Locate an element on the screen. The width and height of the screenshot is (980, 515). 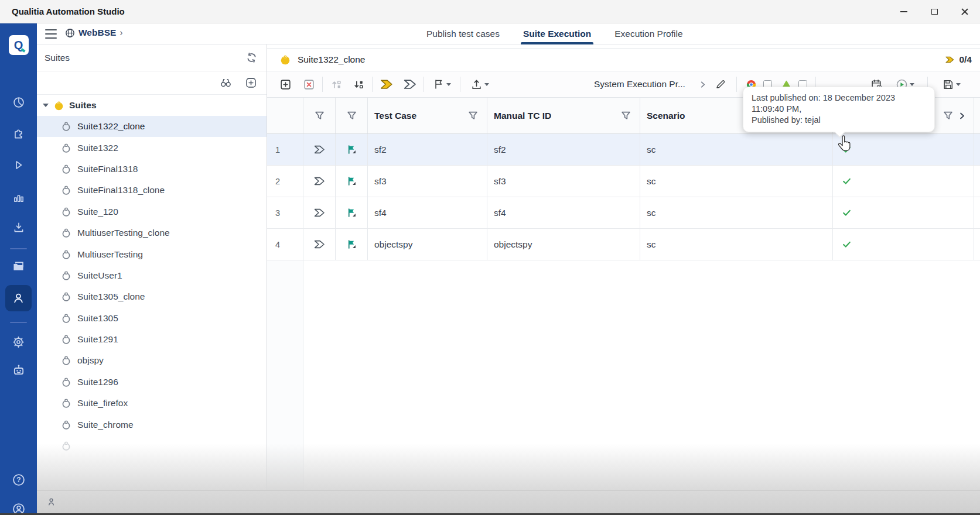
execution-profile-label: System Execution Pr... is located at coordinates (640, 84).